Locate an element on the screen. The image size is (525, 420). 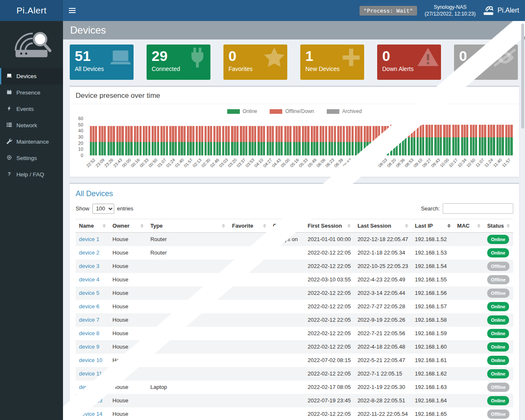
column-header-last-session: Last Session is located at coordinates (383, 226).